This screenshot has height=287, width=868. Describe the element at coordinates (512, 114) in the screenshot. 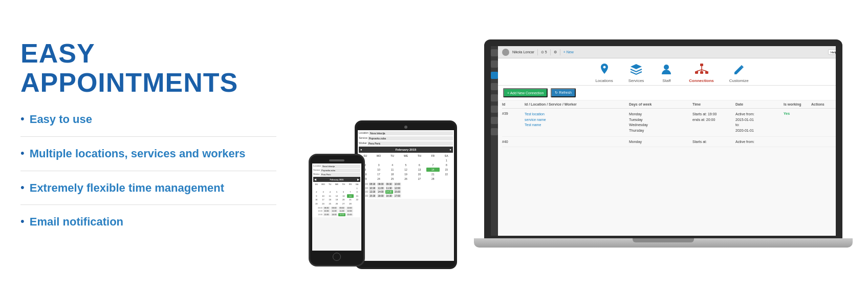

I see `row1-id: #39` at that location.